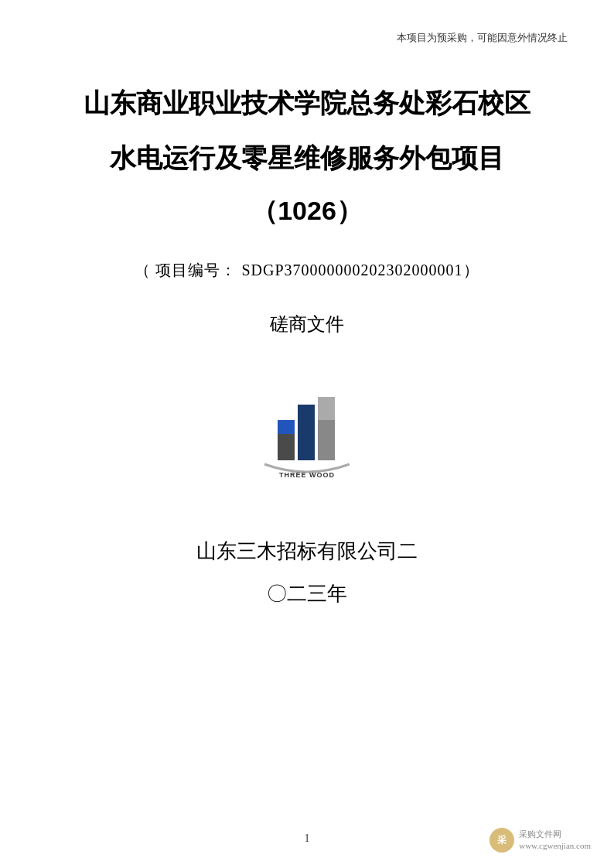  Describe the element at coordinates (307, 433) in the screenshot. I see `company-logo: THREE WOOD` at that location.